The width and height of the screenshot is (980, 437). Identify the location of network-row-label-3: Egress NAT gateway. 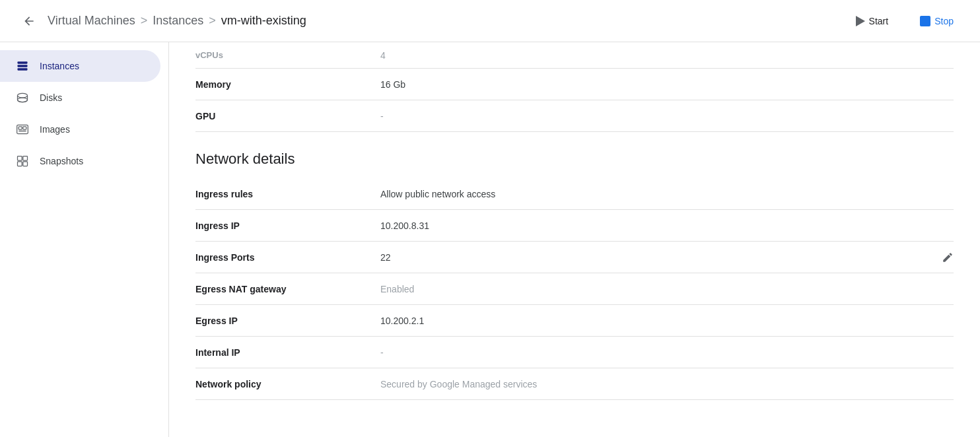
(288, 289).